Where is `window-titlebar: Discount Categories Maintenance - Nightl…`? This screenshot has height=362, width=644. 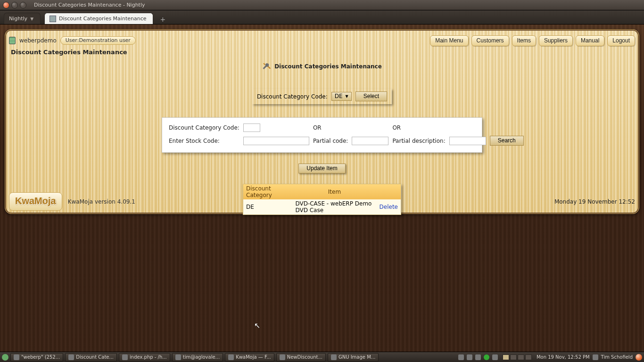 window-titlebar: Discount Categories Maintenance - Nightl… is located at coordinates (322, 5).